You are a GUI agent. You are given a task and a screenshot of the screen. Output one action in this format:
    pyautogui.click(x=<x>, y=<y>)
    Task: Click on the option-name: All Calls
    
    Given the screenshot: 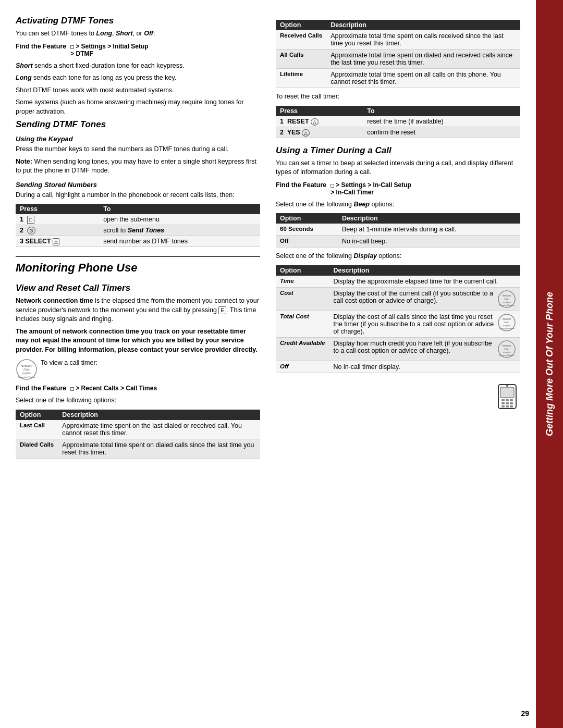 What is the action you would take?
    pyautogui.click(x=301, y=59)
    